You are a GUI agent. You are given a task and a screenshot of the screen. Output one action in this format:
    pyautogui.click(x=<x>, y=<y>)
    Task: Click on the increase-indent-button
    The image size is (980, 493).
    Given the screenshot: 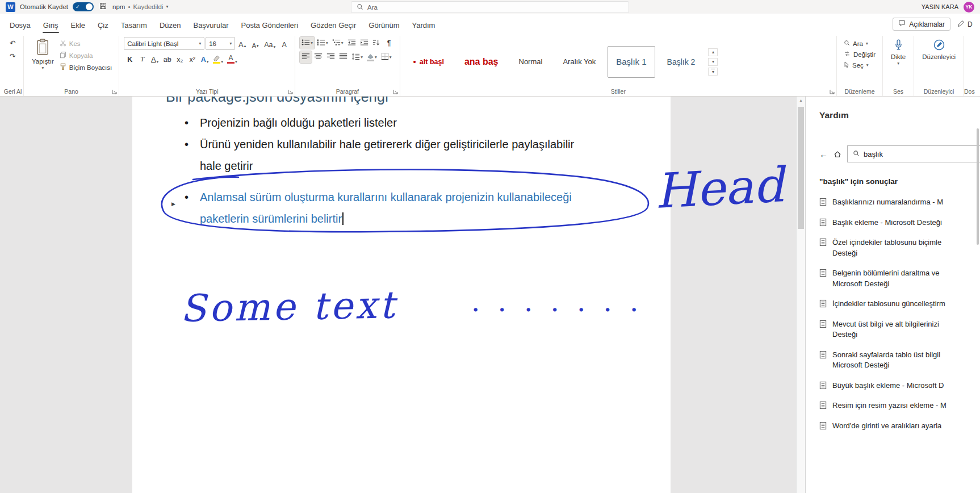 What is the action you would take?
    pyautogui.click(x=365, y=43)
    